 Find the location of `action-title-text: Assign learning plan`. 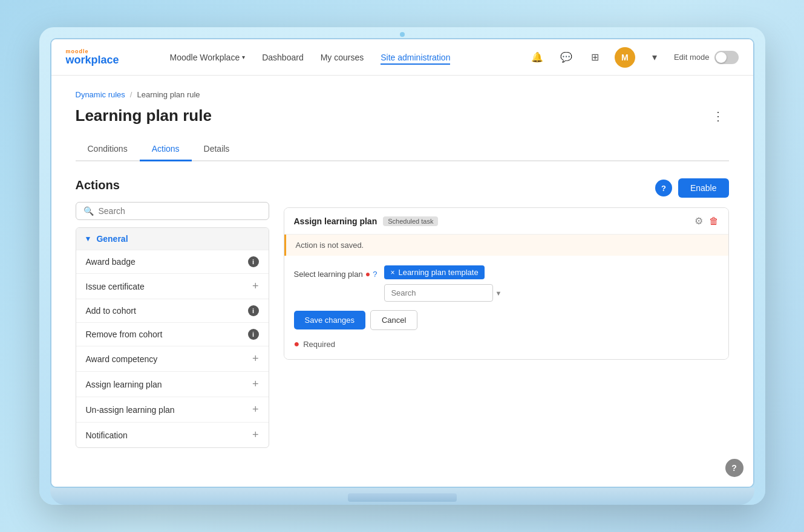

action-title-text: Assign learning plan is located at coordinates (336, 221).